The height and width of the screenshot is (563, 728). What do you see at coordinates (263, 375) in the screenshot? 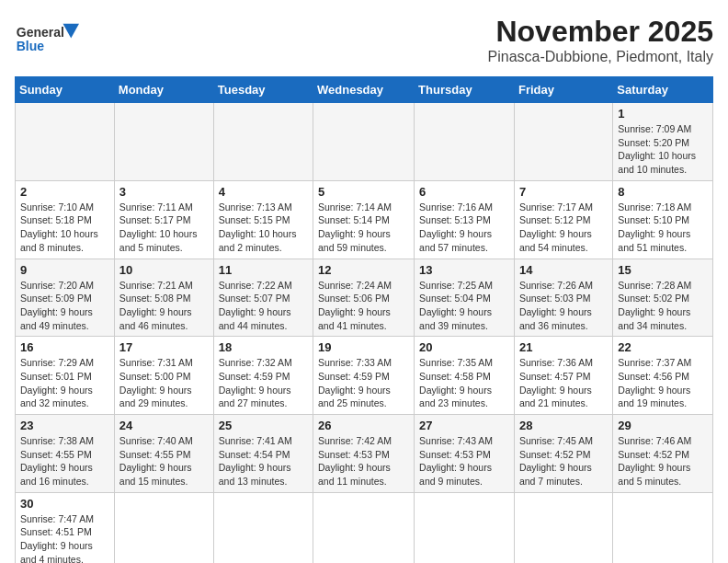
I see `calendar-cell: 18Sunrise: 7:32 AM Sunset: 4:59 PM Dayli…` at bounding box center [263, 375].